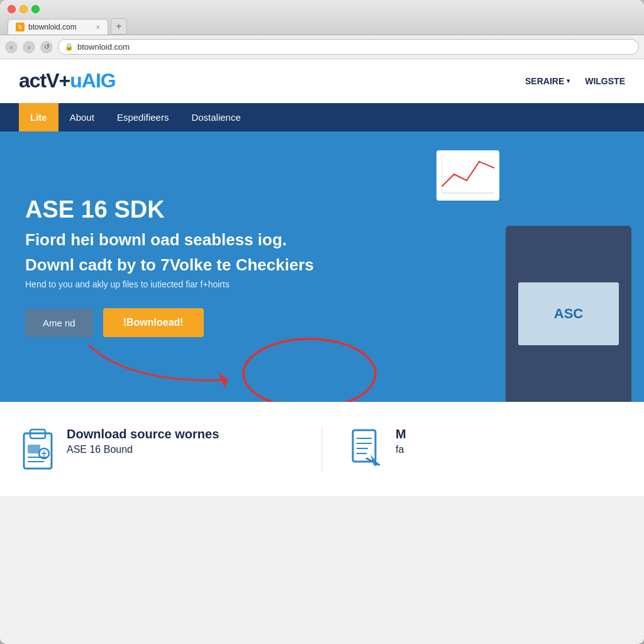  Describe the element at coordinates (92, 80) in the screenshot. I see `logo-text2: uAIG` at that location.